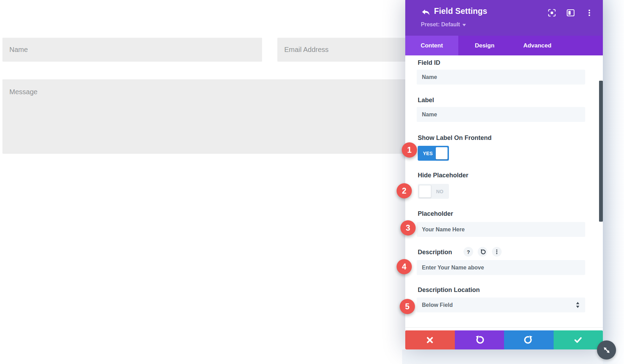  I want to click on label-label: Label, so click(426, 100).